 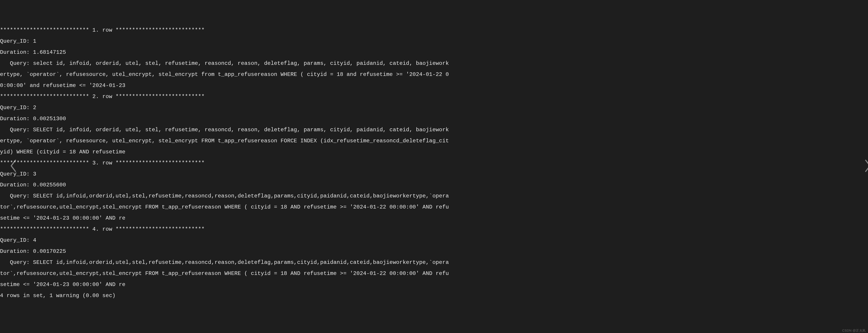 What do you see at coordinates (434, 163) in the screenshot?
I see `row-header: *************************** 3. row *****…` at bounding box center [434, 163].